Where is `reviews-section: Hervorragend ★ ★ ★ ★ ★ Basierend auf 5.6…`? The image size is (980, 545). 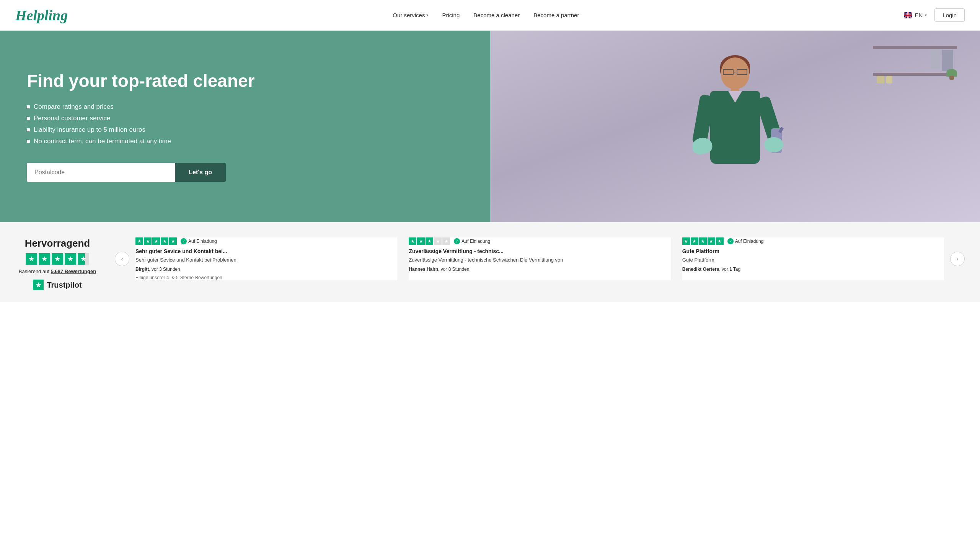 reviews-section: Hervorragend ★ ★ ★ ★ ★ Basierend auf 5.6… is located at coordinates (490, 262).